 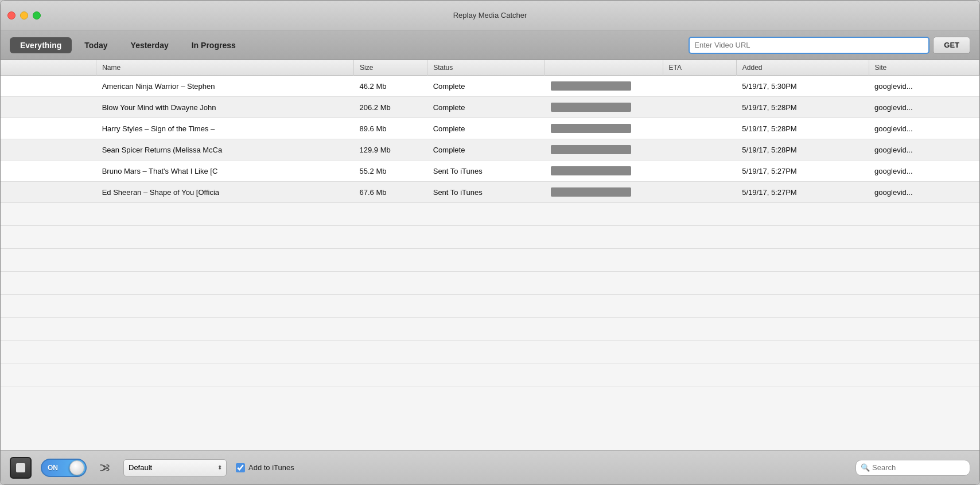 What do you see at coordinates (809, 45) in the screenshot?
I see `url-input` at bounding box center [809, 45].